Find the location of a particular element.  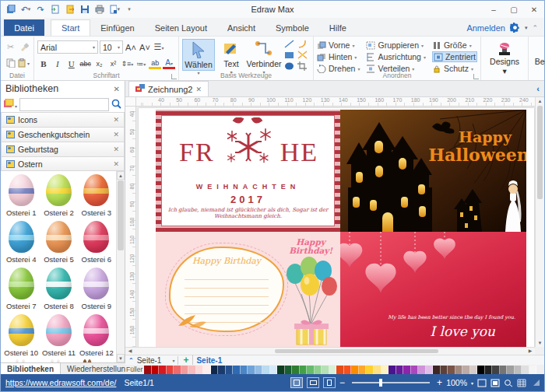

menu-tab-einf-gen: Einfügen is located at coordinates (117, 28).